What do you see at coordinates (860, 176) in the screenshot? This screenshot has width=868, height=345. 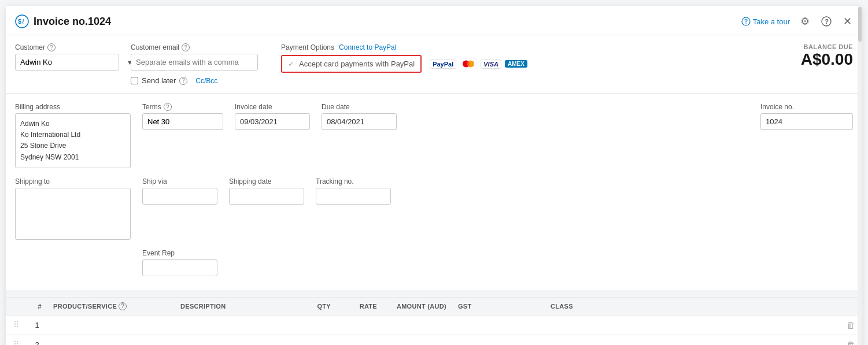 I see `scrollbar-track` at bounding box center [860, 176].